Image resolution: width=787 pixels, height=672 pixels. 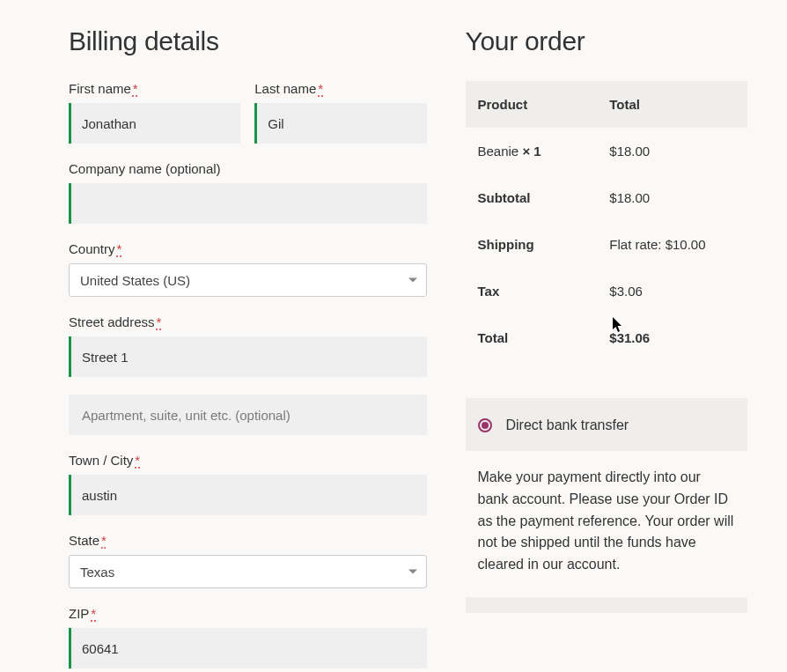 What do you see at coordinates (544, 245) in the screenshot?
I see `shipping-label: Shipping` at bounding box center [544, 245].